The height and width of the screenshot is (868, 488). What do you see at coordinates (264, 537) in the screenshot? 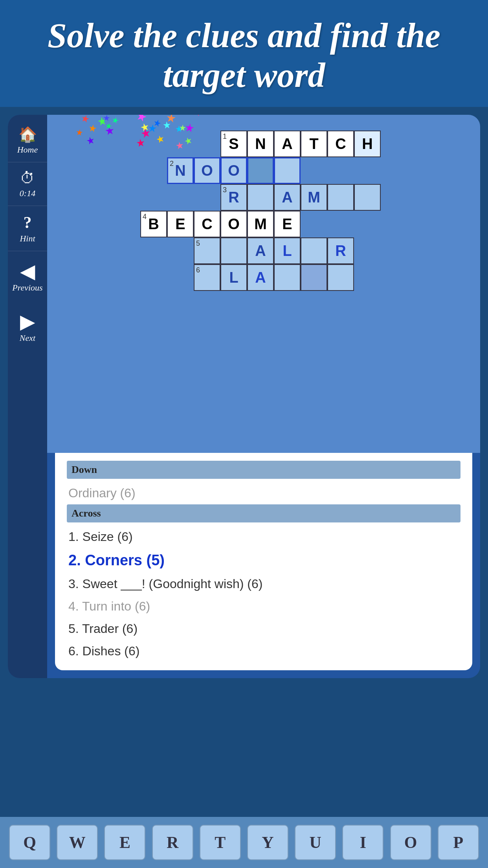
I see `clue-across-1: 1. Seize (6)` at bounding box center [264, 537].